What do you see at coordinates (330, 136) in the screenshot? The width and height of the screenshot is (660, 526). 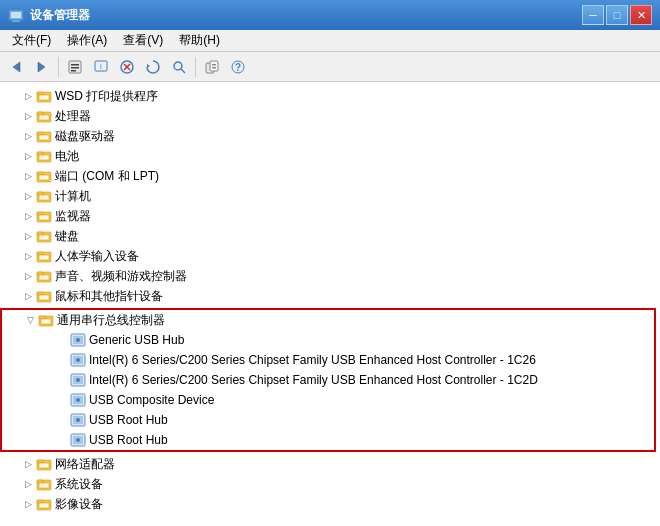 I see `tree-item-disk: ▷ 磁盘驱动器` at bounding box center [330, 136].